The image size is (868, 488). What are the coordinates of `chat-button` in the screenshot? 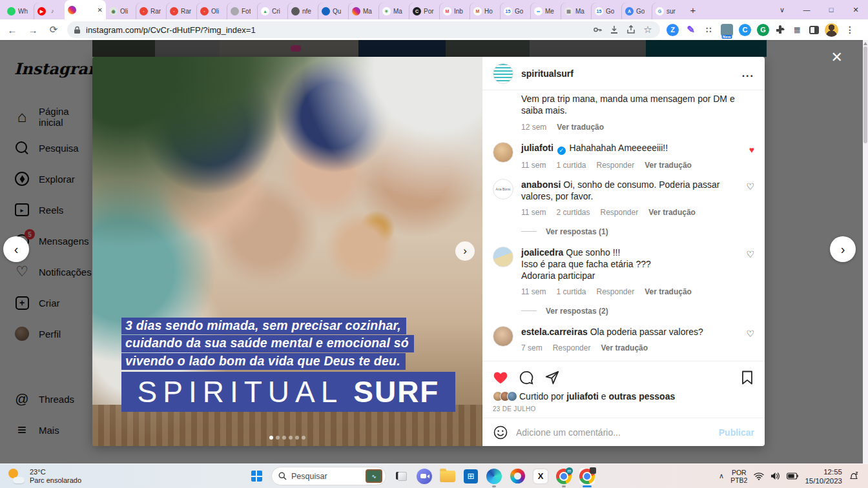 It's located at (424, 476).